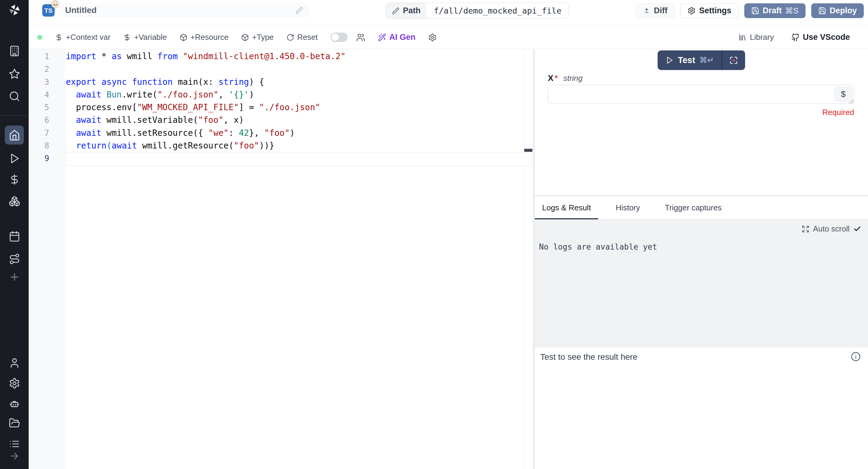 The height and width of the screenshot is (469, 868). Describe the element at coordinates (14, 456) in the screenshot. I see `collapse-arrow-icon` at that location.